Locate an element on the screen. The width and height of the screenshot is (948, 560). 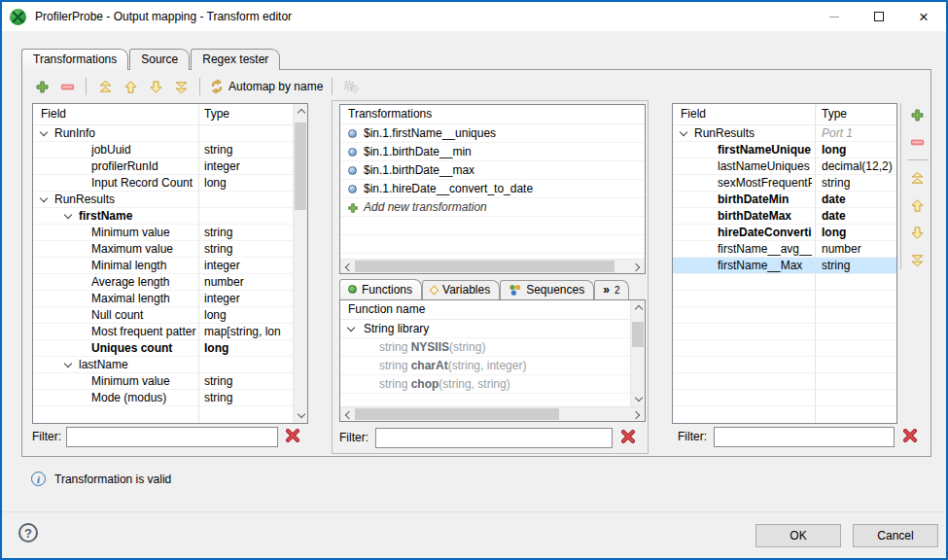
remove-output-field-button is located at coordinates (918, 142).